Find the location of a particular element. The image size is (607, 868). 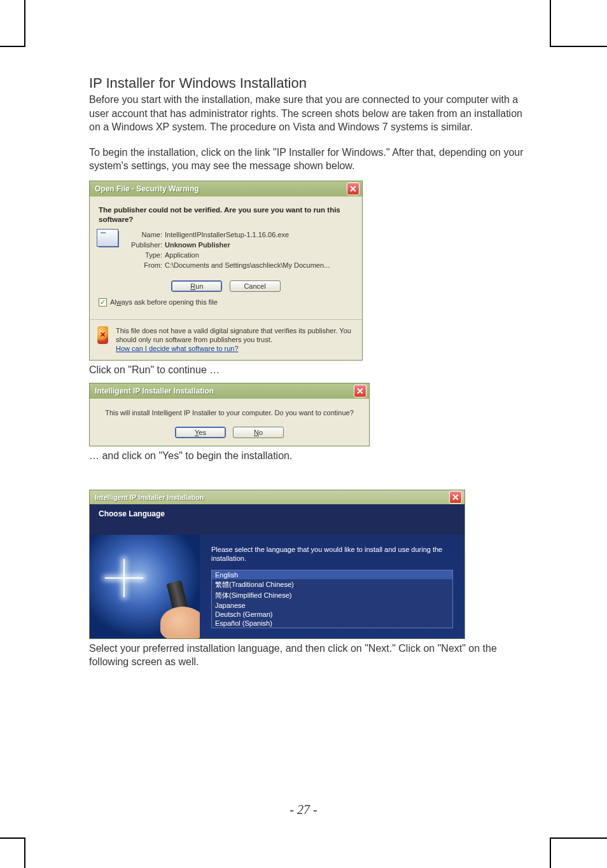

name-label: Name: is located at coordinates (145, 235).